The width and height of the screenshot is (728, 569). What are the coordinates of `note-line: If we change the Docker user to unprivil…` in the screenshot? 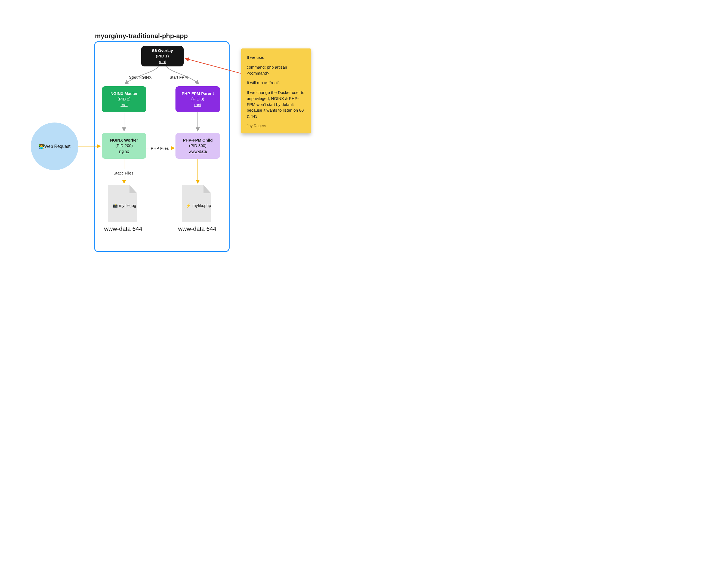 It's located at (276, 105).